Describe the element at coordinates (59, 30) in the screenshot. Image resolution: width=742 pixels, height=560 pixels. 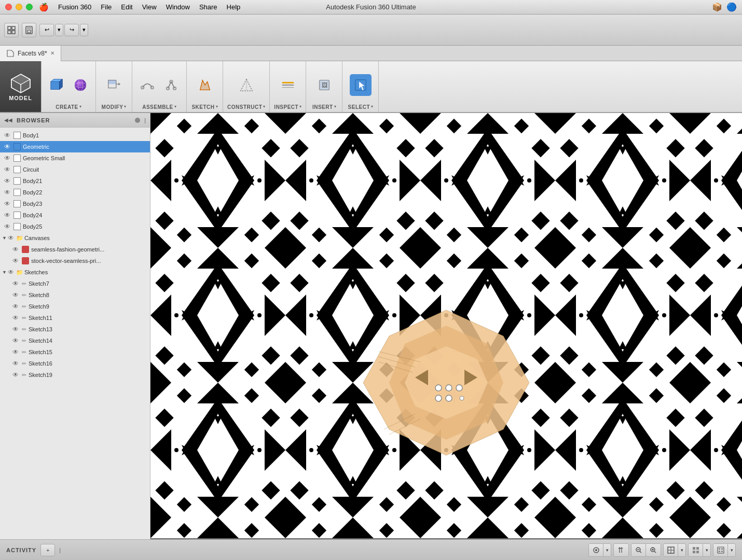
I see `undo-dropdown: ▾` at that location.